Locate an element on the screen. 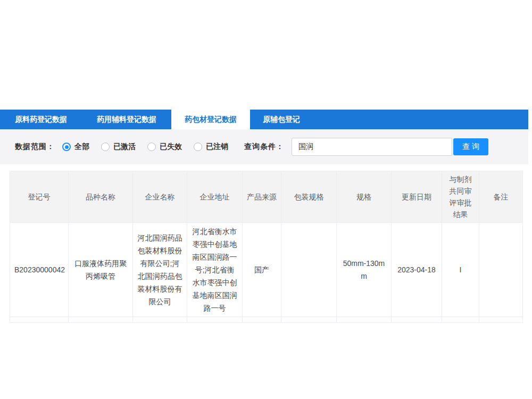  filter-bar: 数据范围： 全部 已激活 已失效 已注销 查 is located at coordinates (264, 147).